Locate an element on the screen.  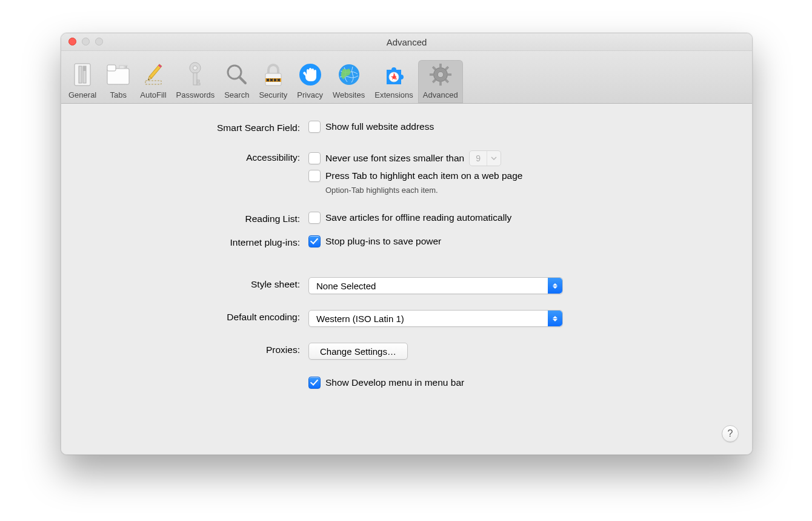
search-icon is located at coordinates (237, 75).